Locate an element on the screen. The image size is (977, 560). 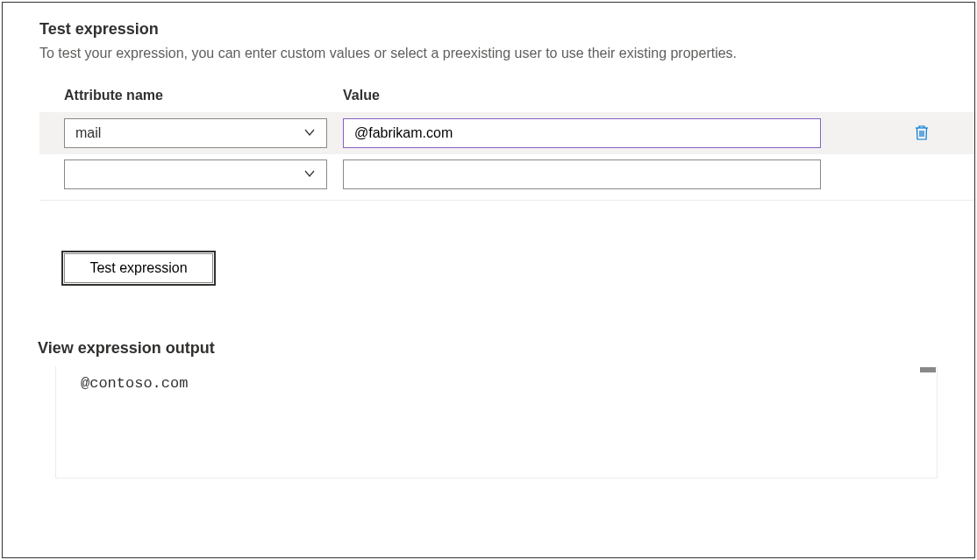
attribute-row: mail is located at coordinates (507, 133).